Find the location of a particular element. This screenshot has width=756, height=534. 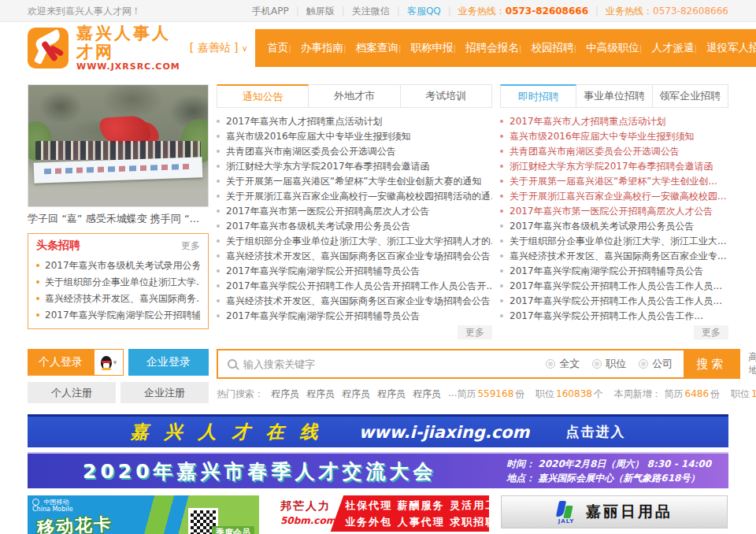

notice-item: 2017年嘉兴市第一医院公开招聘高层次人才公告 is located at coordinates (354, 211).